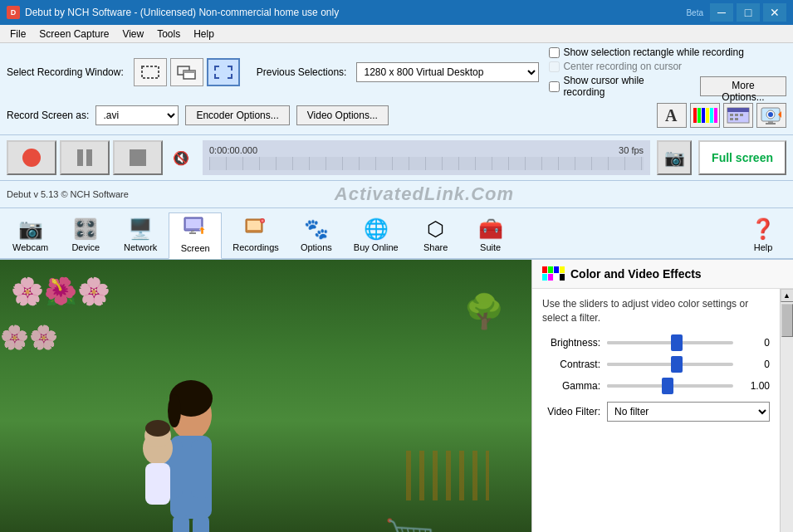 This screenshot has height=532, width=793. I want to click on suite-nav-icon: 🧰, so click(491, 229).